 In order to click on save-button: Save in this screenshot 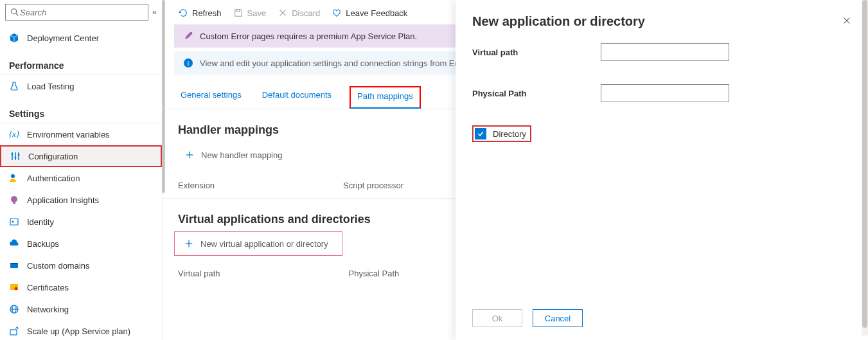, I will do `click(250, 13)`.